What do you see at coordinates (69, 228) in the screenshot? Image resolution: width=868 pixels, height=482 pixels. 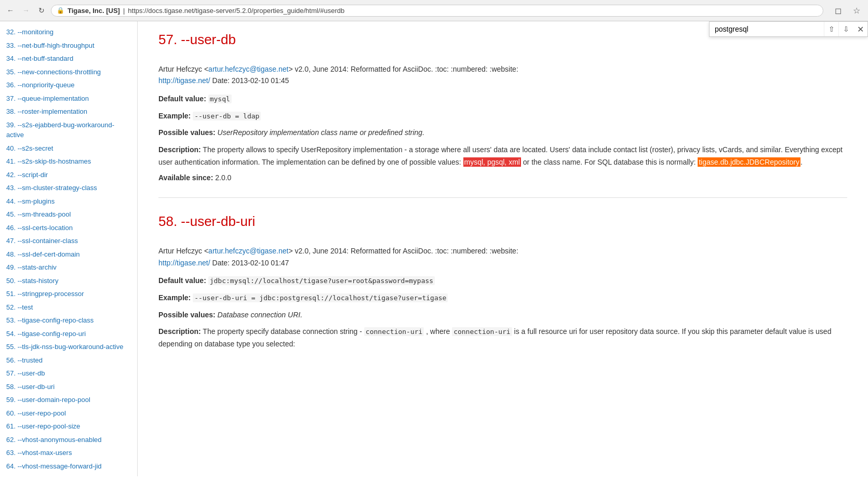 I see `sidebar-item-46: 46. --ssl-certs-location` at bounding box center [69, 228].